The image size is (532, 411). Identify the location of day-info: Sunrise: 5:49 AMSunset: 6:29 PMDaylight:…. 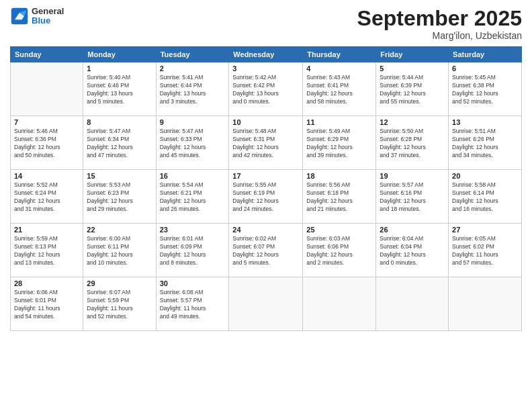
(339, 144).